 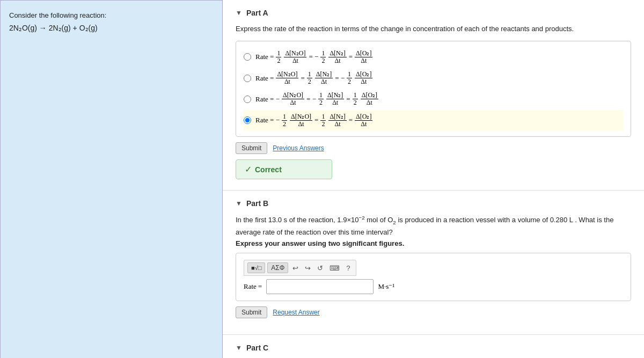 I want to click on part-c-section: ▼ Part C Predict the rate of change in t…, so click(x=434, y=347).